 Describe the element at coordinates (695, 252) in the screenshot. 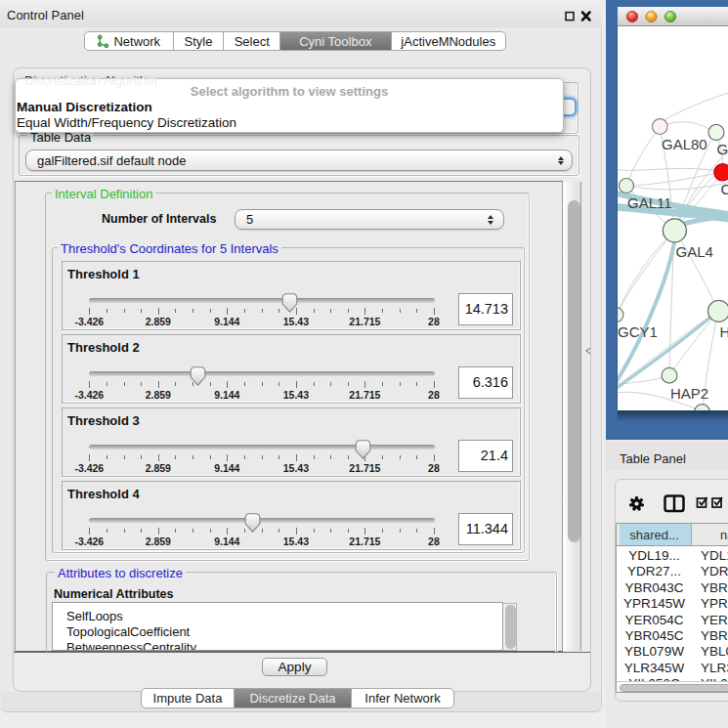

I see `svg-text: GAL4` at that location.